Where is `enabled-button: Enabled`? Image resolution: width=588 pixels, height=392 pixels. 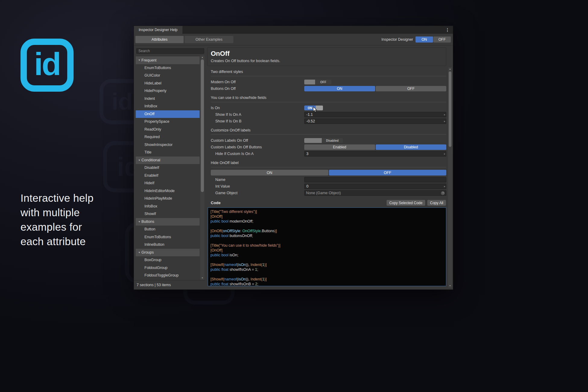
enabled-button: Enabled is located at coordinates (340, 147).